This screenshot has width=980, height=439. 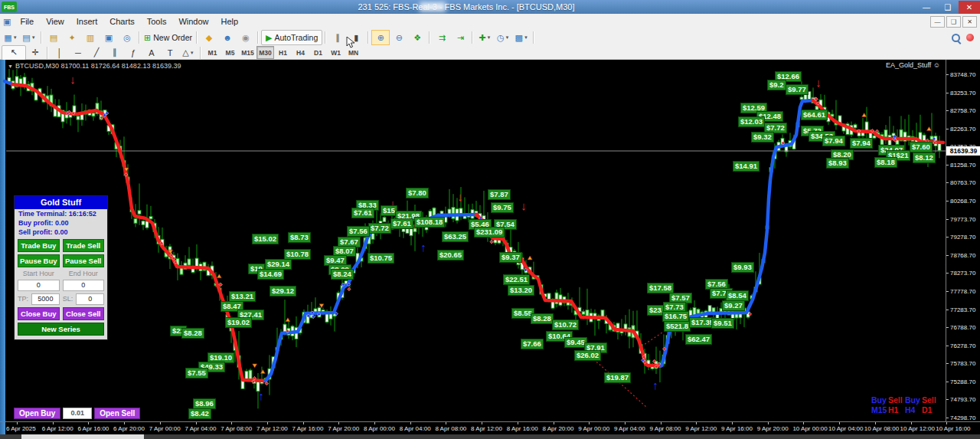 What do you see at coordinates (487, 429) in the screenshot?
I see `time-tick: 8 Apr 12:00` at bounding box center [487, 429].